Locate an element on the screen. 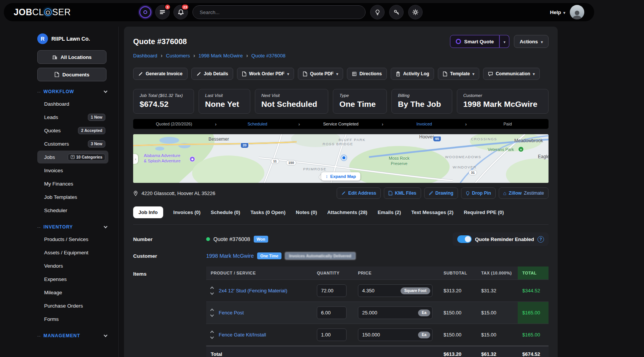  expand-map-button: ↕ Expand Map is located at coordinates (341, 176).